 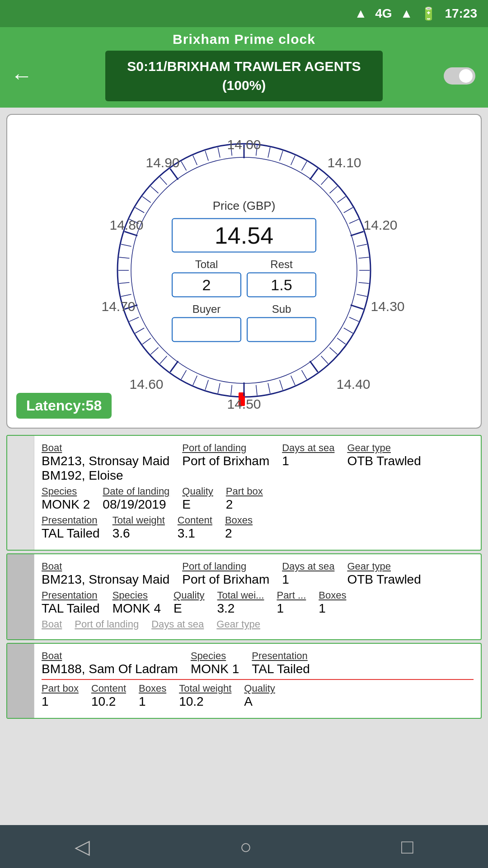 What do you see at coordinates (244, 404) in the screenshot?
I see `dial-label-bot: 14.50` at bounding box center [244, 404].